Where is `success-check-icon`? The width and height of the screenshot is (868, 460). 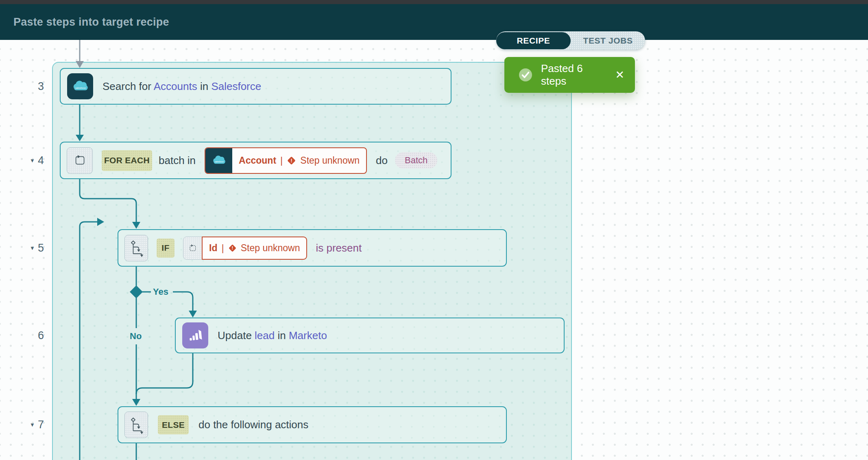 success-check-icon is located at coordinates (526, 75).